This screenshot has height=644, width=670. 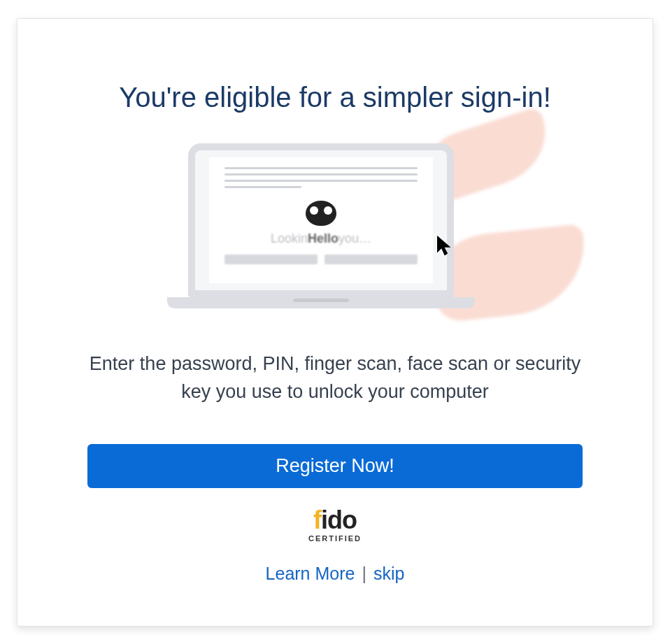 What do you see at coordinates (321, 213) in the screenshot?
I see `avatar-icon` at bounding box center [321, 213].